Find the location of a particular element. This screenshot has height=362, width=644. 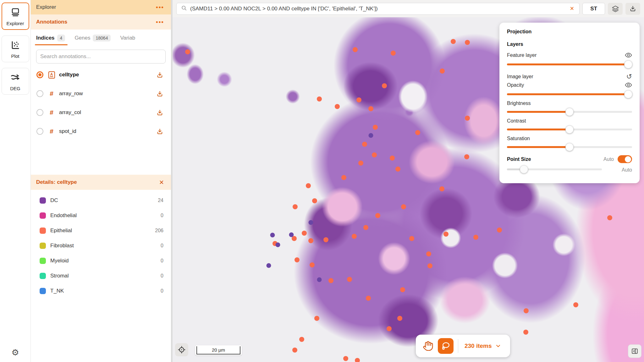

brightness-slider is located at coordinates (570, 112).